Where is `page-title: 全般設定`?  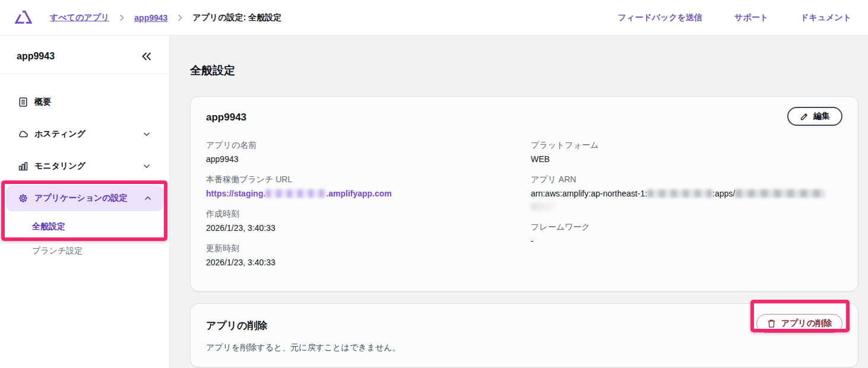 page-title: 全般設定 is located at coordinates (524, 71).